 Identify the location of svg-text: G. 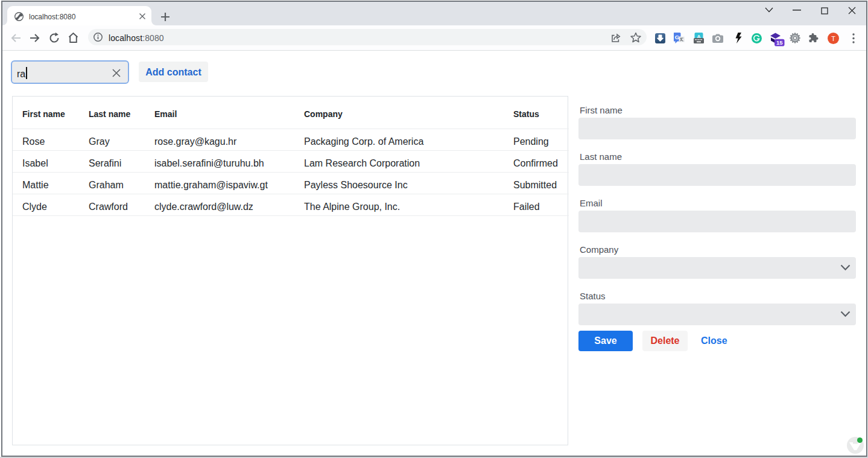
(677, 37).